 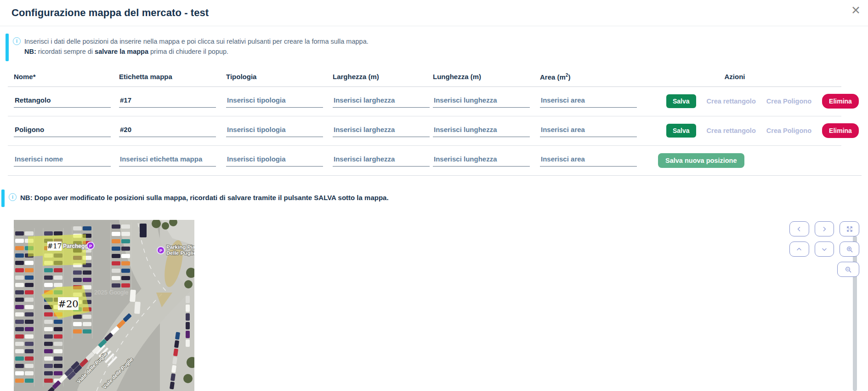 I want to click on intro-note-text: Inserisci i dati delle posizioni da inse…, so click(x=197, y=47).